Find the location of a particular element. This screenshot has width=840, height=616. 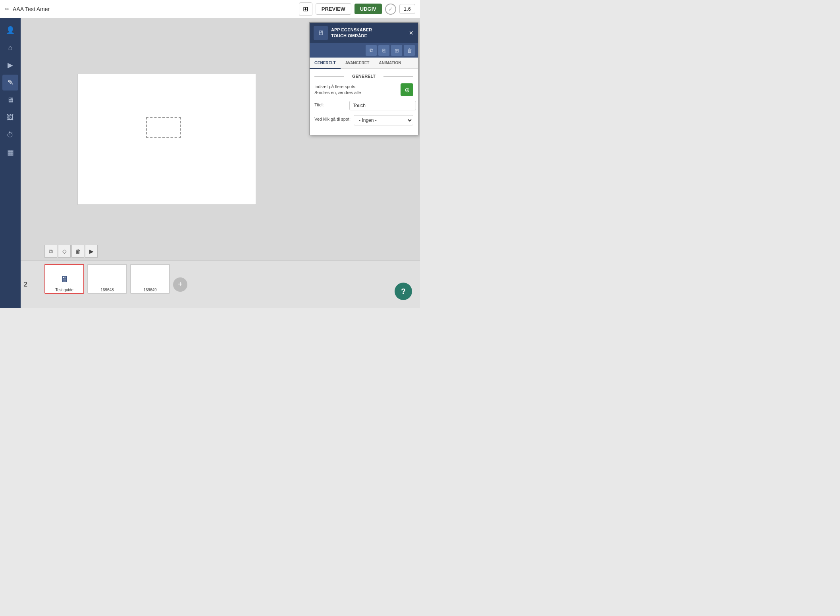

project-title: AAA Test Amer is located at coordinates (31, 9).